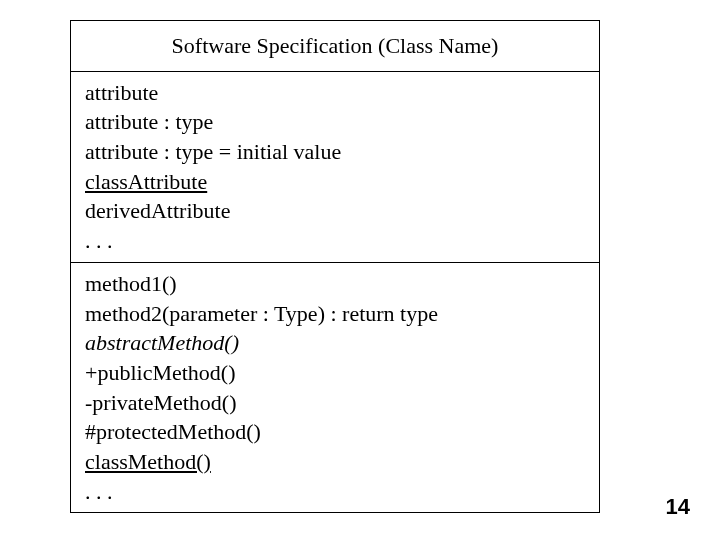 This screenshot has height=540, width=720. Describe the element at coordinates (335, 122) in the screenshot. I see `attribute-line: attribute : type` at that location.